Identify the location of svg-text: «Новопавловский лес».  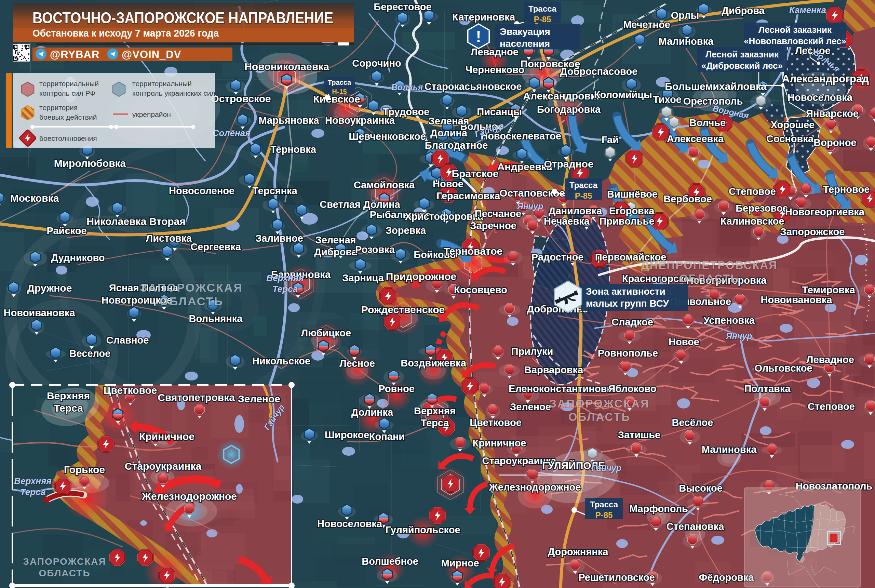
(795, 41).